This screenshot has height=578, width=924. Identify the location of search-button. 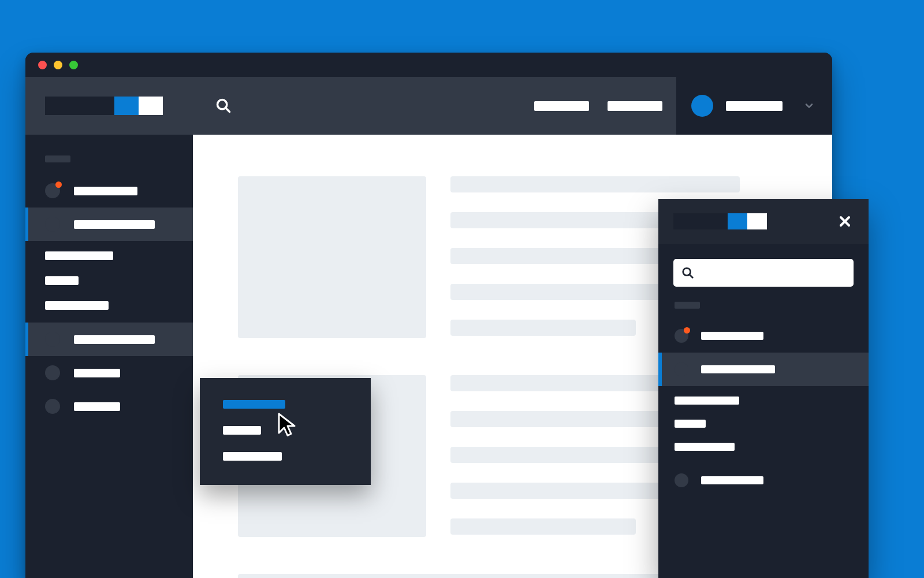
(223, 106).